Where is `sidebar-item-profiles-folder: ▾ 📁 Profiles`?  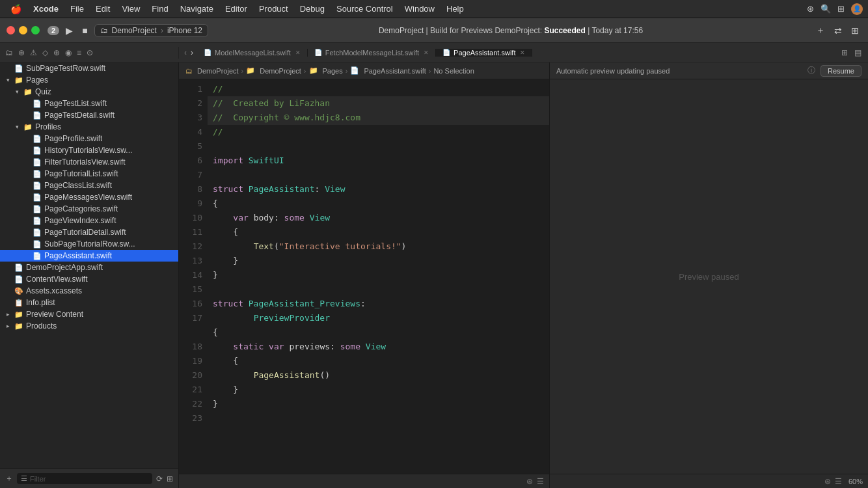 sidebar-item-profiles-folder: ▾ 📁 Profiles is located at coordinates (89, 127).